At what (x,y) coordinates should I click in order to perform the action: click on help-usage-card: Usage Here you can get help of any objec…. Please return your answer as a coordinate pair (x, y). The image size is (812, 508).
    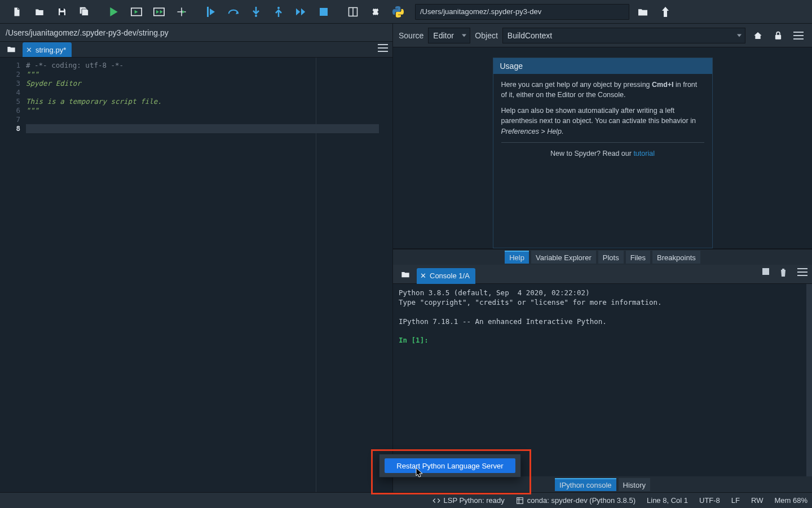
    Looking at the image, I should click on (603, 153).